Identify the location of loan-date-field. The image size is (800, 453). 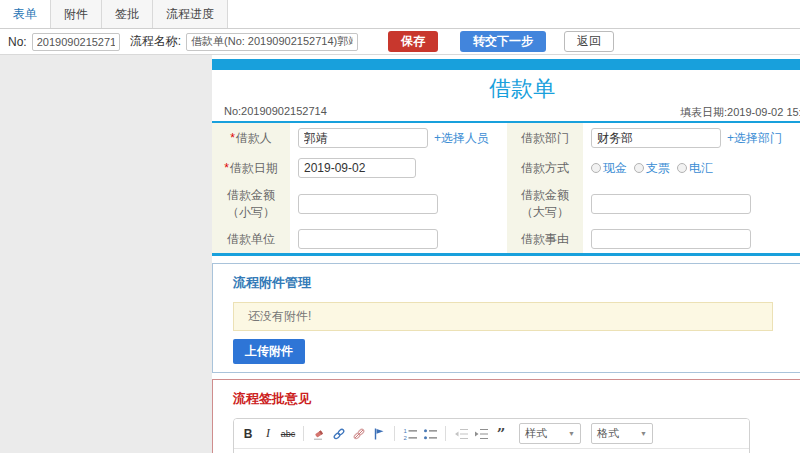
(357, 168).